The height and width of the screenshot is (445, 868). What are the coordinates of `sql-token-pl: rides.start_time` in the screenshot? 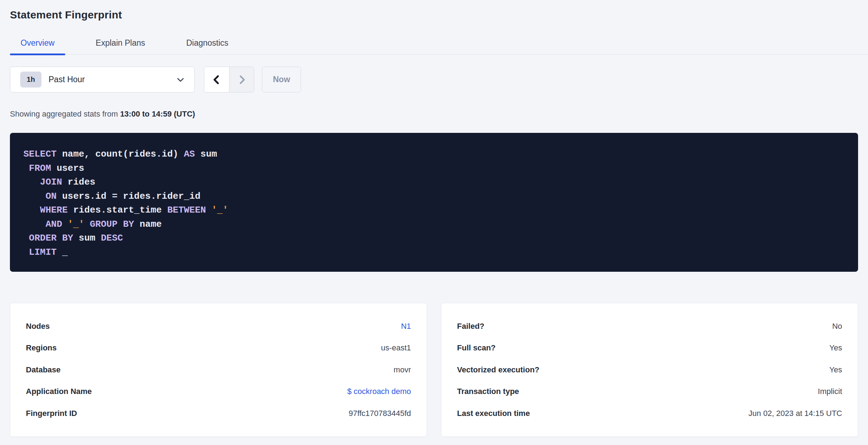 It's located at (118, 210).